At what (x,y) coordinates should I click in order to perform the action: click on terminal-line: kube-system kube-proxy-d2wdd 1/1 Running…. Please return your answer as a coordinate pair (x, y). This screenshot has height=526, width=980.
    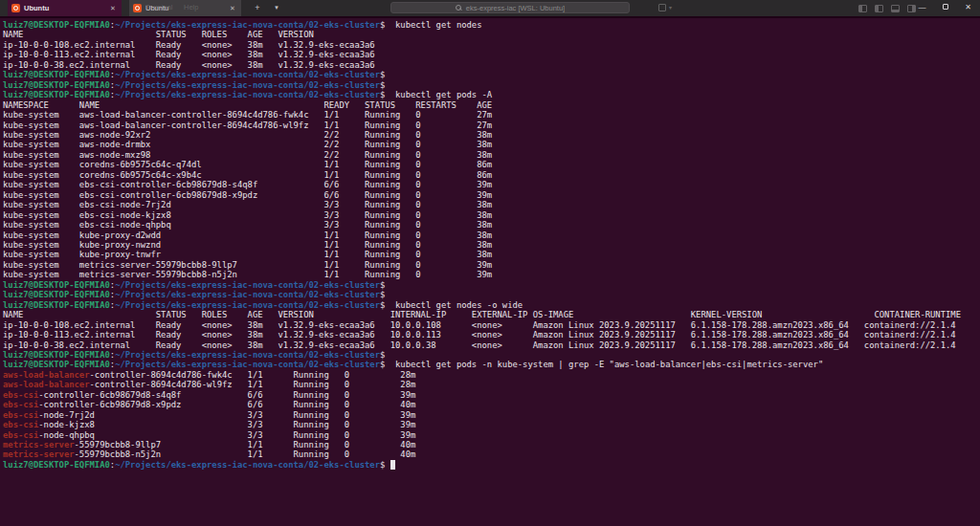
    Looking at the image, I should click on (492, 235).